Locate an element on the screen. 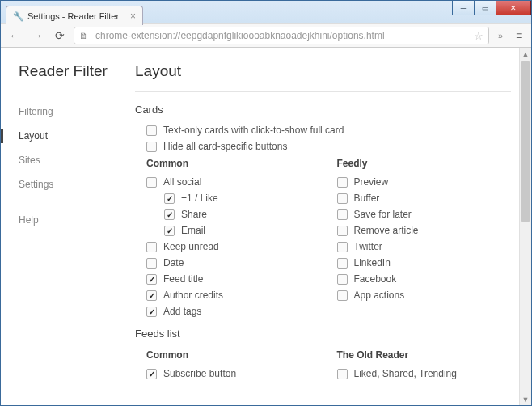 Image resolution: width=532 pixels, height=406 pixels. opt-feed-title: Feed title is located at coordinates (234, 279).